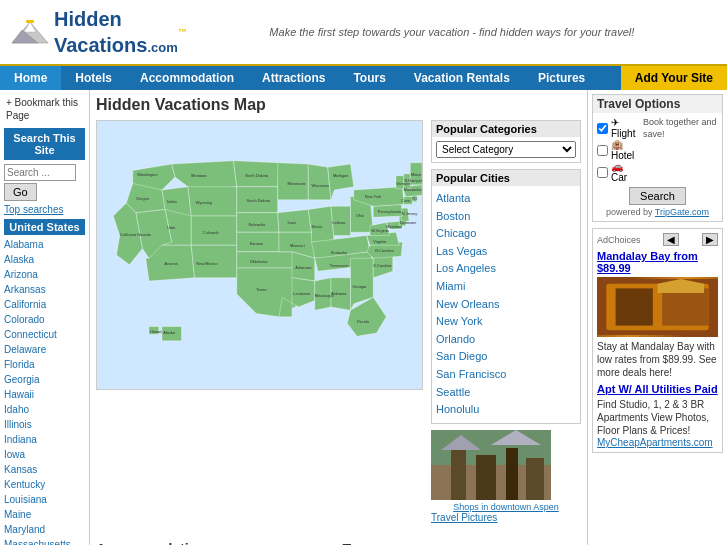 This screenshot has width=727, height=545. I want to click on state-link: Arkansas, so click(44, 290).